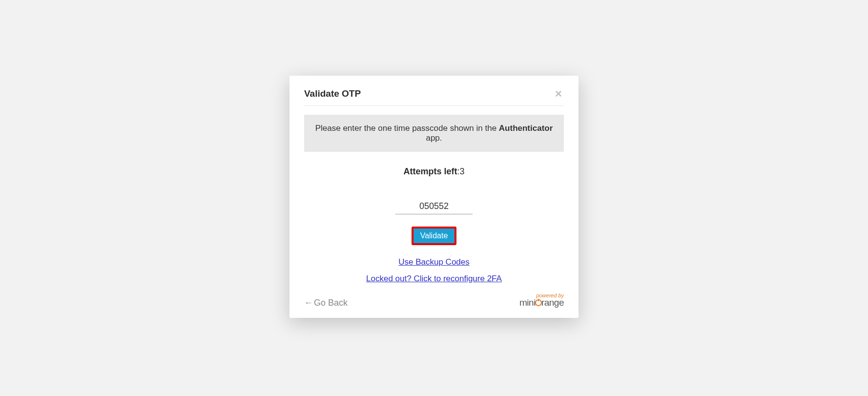  What do you see at coordinates (434, 236) in the screenshot?
I see `validate-button: Validate` at bounding box center [434, 236].